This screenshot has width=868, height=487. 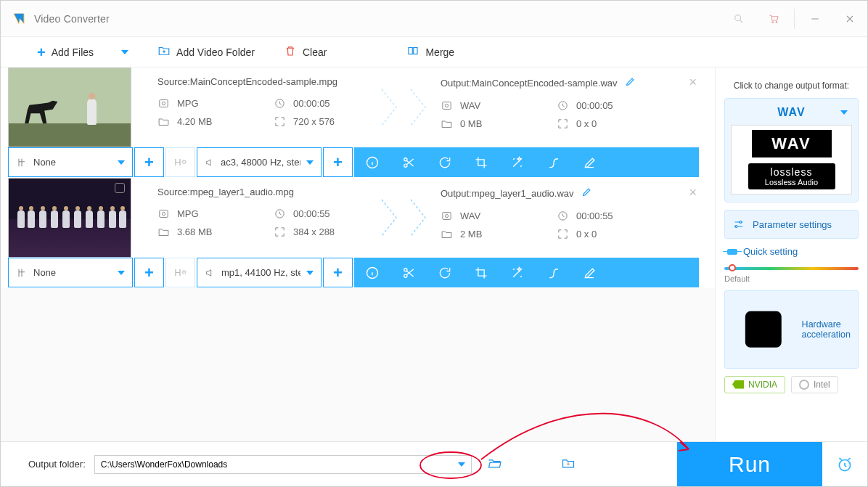 I want to click on filesize-cell: 4.20 MB, so click(x=208, y=122).